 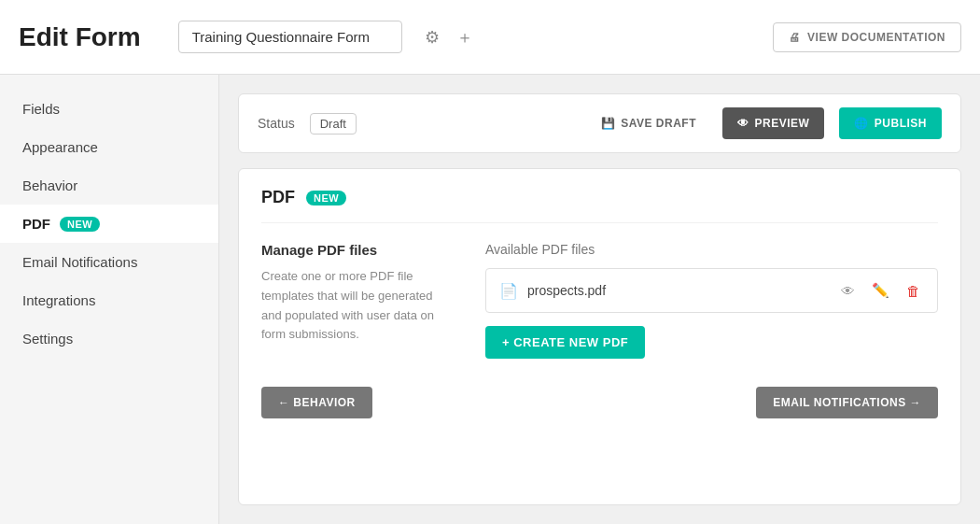 What do you see at coordinates (327, 198) in the screenshot?
I see `pdf-badge: New` at bounding box center [327, 198].